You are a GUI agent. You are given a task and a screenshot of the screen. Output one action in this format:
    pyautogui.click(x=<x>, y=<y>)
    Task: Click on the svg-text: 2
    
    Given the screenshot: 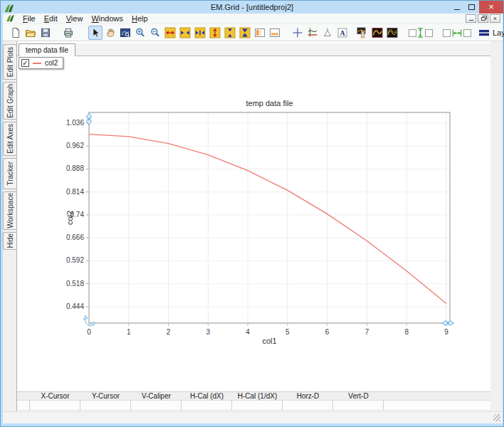 What is the action you would take?
    pyautogui.click(x=169, y=332)
    